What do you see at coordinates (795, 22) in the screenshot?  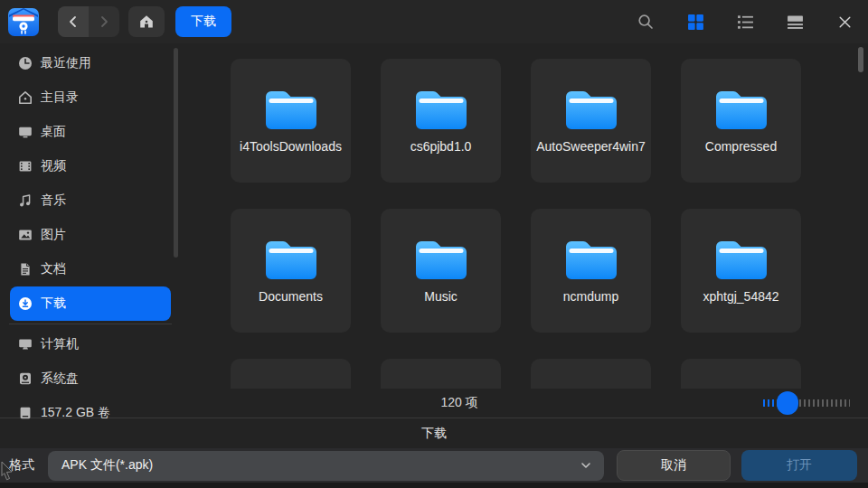 I see `detail-view-button` at bounding box center [795, 22].